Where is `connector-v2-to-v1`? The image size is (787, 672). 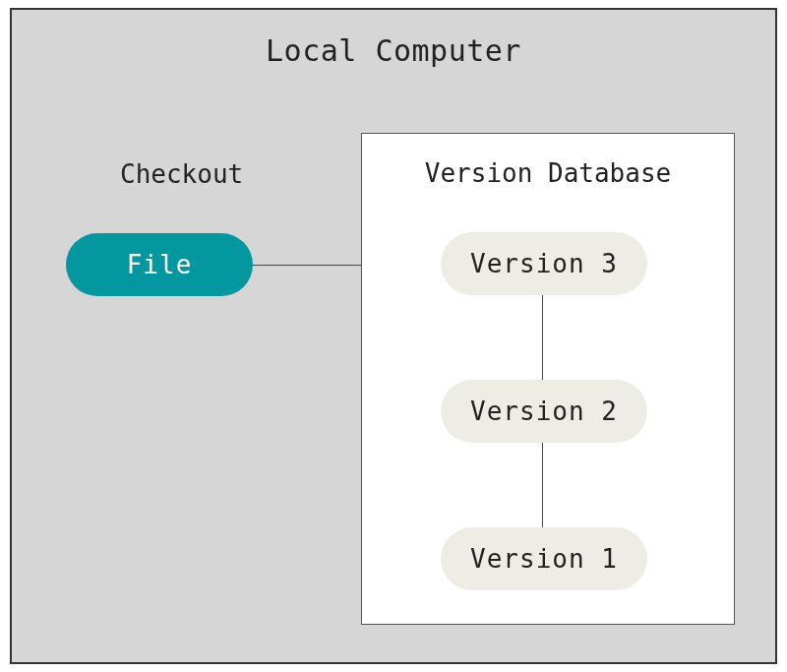 connector-v2-to-v1 is located at coordinates (543, 485).